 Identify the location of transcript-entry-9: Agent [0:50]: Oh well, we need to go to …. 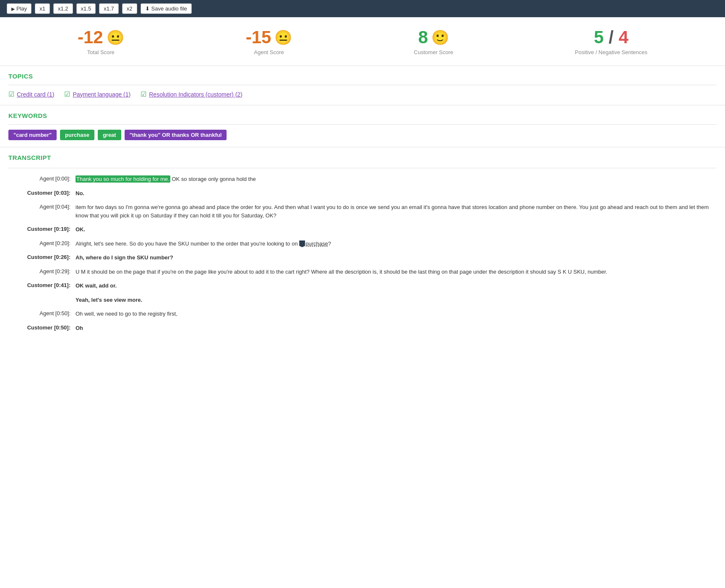
(362, 314).